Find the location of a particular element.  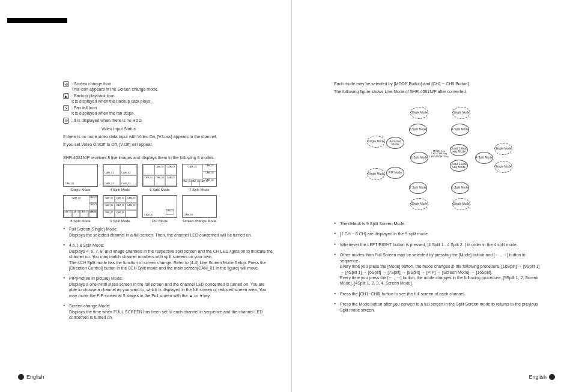

mode-single: CAM_01 Single Mode is located at coordinates (80, 178).